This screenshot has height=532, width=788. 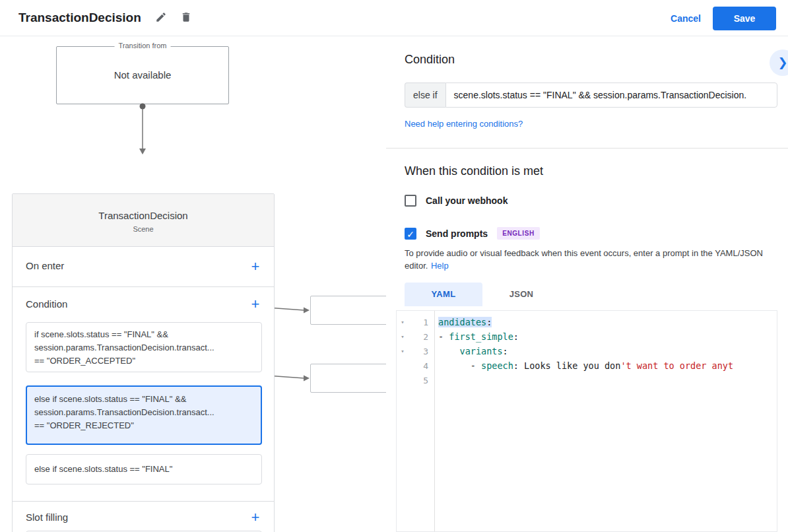 I want to click on scene-card-header: TransactionDecision Scene, so click(x=143, y=220).